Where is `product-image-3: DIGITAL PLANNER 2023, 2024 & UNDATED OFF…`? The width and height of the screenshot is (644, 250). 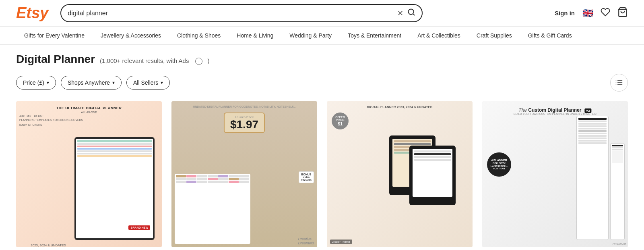
product-image-3: DIGITAL PLANNER 2023, 2024 & UNDATED OFF… is located at coordinates (400, 174).